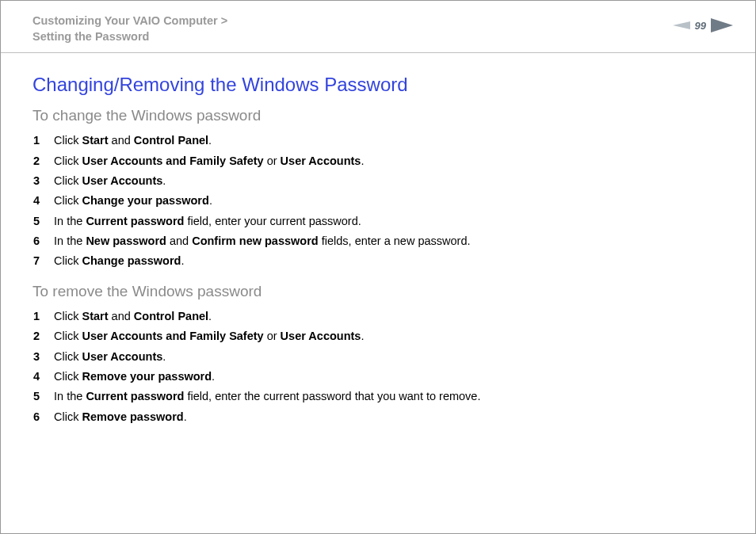 Image resolution: width=756 pixels, height=534 pixels. Describe the element at coordinates (257, 367) in the screenshot. I see `steps-remove: 1Click Start and Control Panel.2Click Us…` at that location.